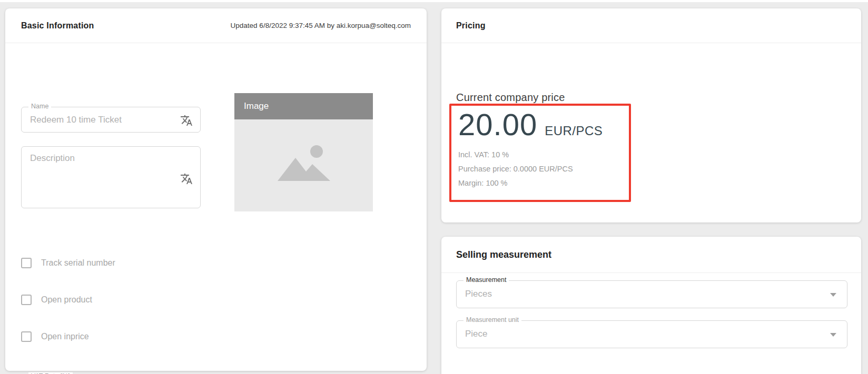 The height and width of the screenshot is (374, 868). I want to click on measurement-unit-label: Measurement unit, so click(492, 320).